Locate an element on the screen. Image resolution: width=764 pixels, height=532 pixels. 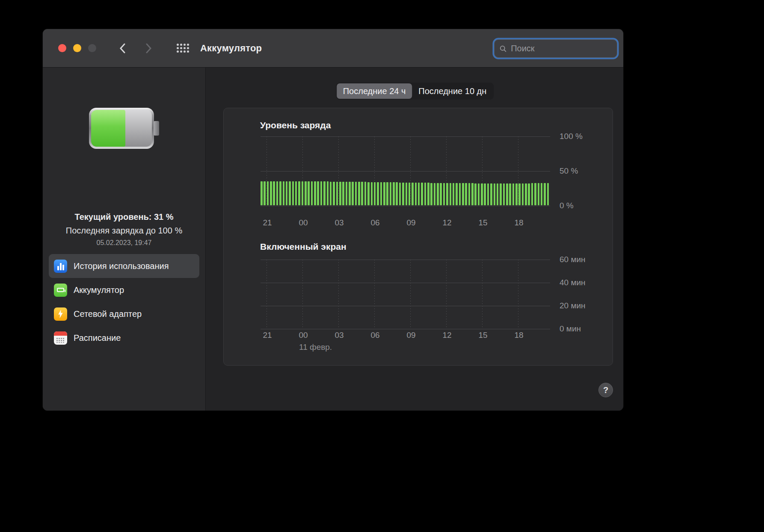
usage-history-icon is located at coordinates (61, 266).